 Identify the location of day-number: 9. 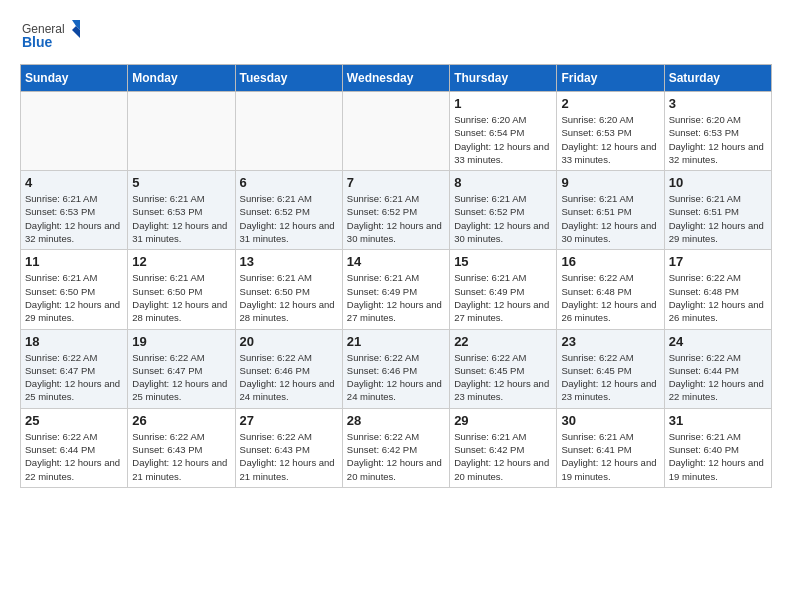
(610, 182).